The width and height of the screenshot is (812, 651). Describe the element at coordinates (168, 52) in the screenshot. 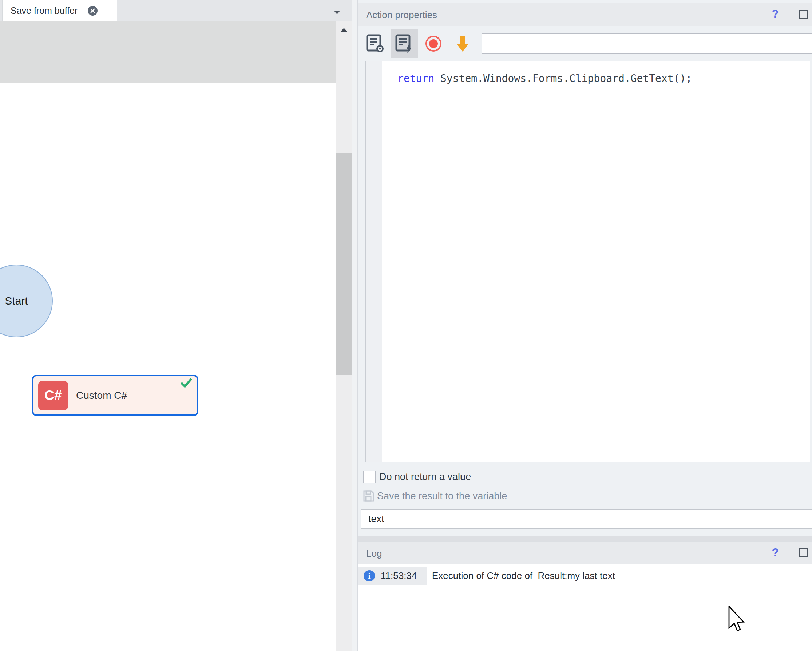

I see `canvas-top-band` at that location.